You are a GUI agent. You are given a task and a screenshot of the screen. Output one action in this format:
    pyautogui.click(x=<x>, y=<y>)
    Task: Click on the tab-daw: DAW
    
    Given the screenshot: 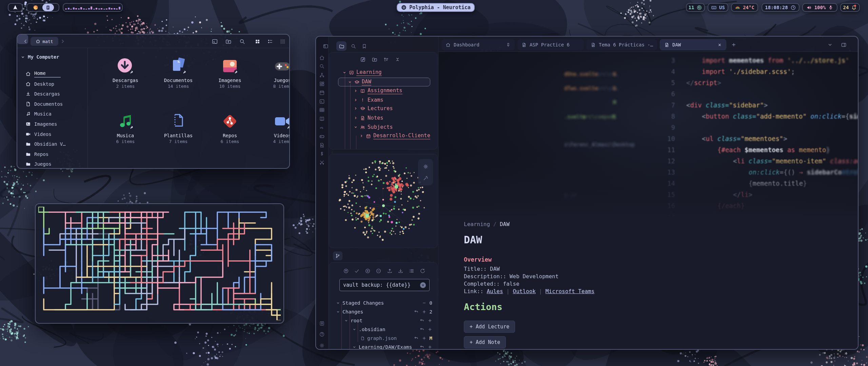 What is the action you would take?
    pyautogui.click(x=693, y=45)
    